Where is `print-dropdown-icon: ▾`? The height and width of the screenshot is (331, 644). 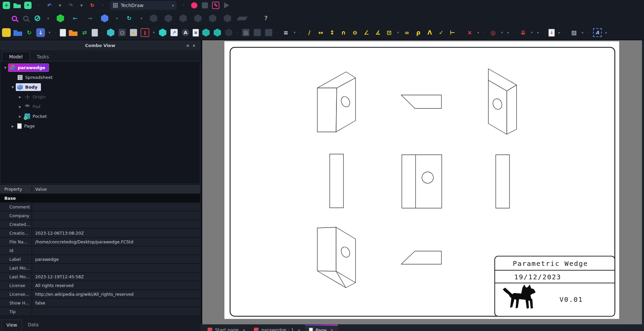
print-dropdown-icon: ▾ is located at coordinates (50, 33).